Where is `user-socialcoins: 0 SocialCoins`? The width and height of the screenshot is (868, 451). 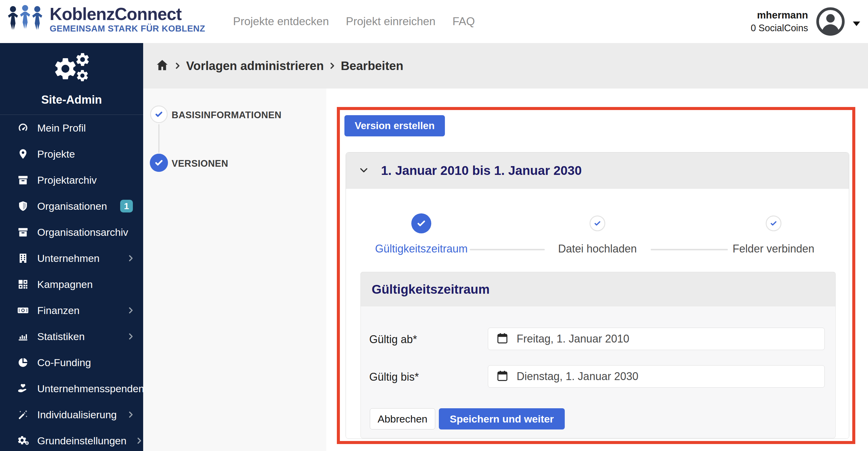 user-socialcoins: 0 SocialCoins is located at coordinates (779, 28).